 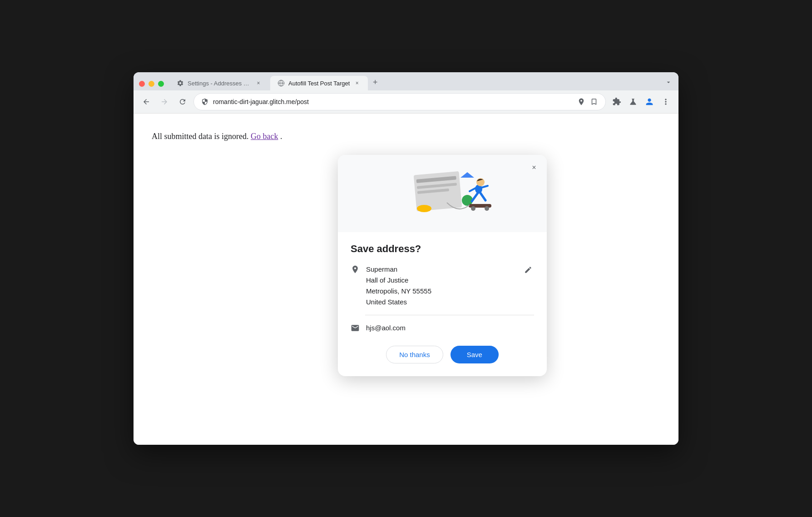 I want to click on window-controls, so click(x=153, y=85).